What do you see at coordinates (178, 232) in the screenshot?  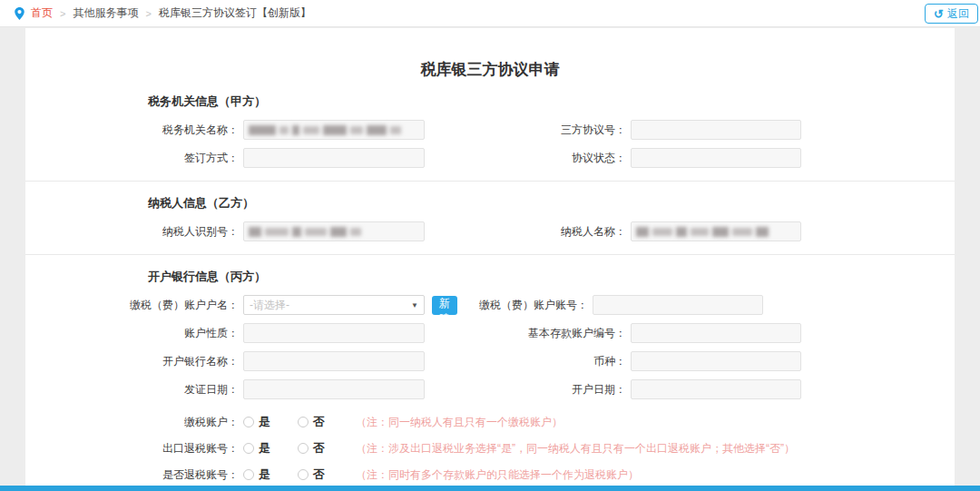 I see `taxpayer-id-label: 纳税人识别号：` at bounding box center [178, 232].